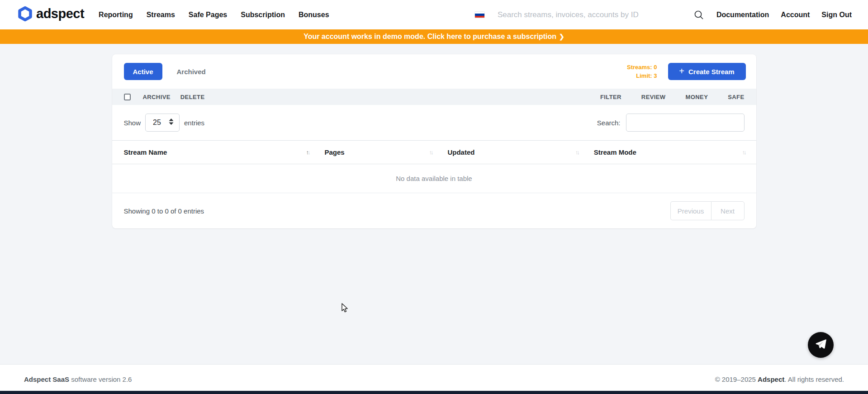 The height and width of the screenshot is (394, 868). What do you see at coordinates (314, 15) in the screenshot?
I see `nav-bonuses: Bonuses` at bounding box center [314, 15].